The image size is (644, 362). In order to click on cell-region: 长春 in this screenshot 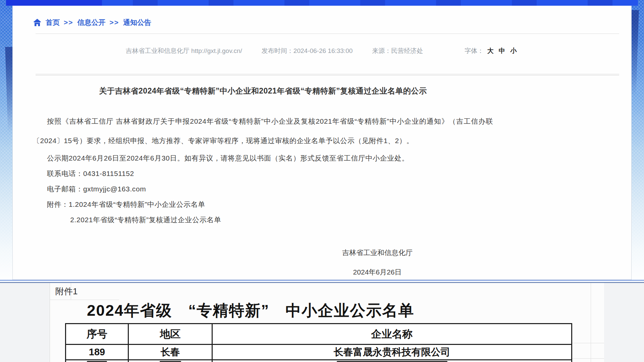, I will do `click(171, 353)`.